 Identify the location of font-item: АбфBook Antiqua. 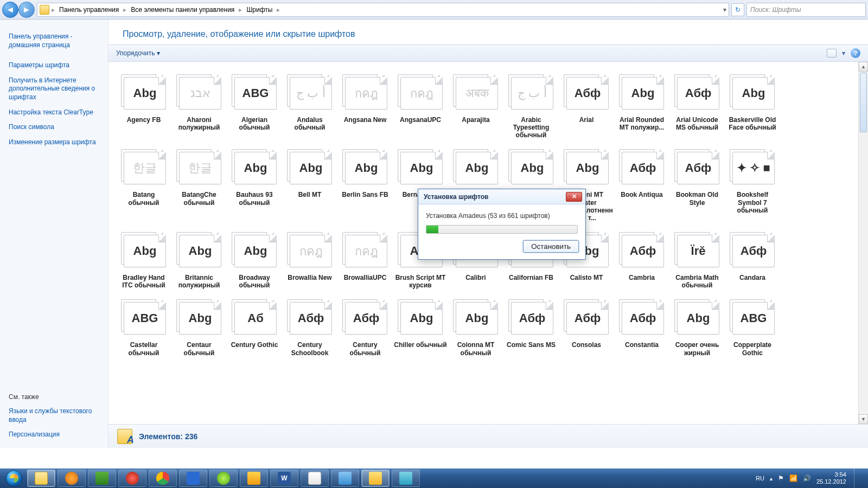
(642, 185).